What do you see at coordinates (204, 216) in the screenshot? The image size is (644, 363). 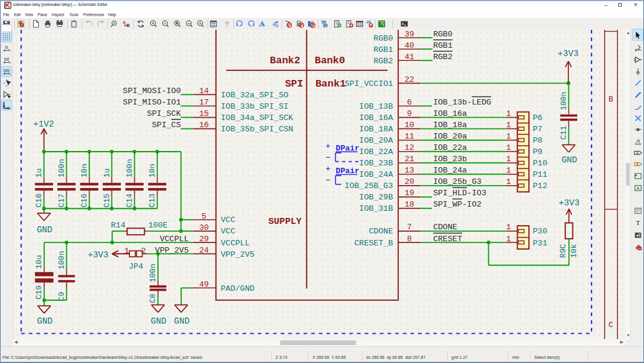 I see `svg-text: 5` at bounding box center [204, 216].